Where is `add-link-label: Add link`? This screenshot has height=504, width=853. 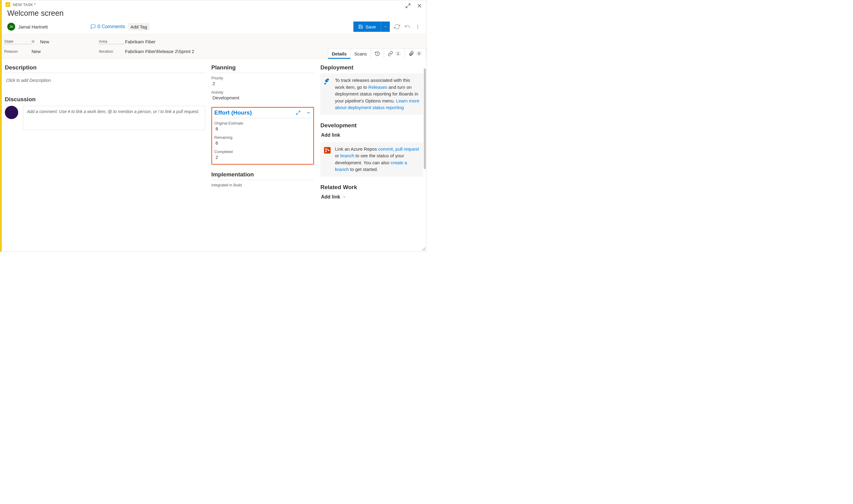
add-link-label: Add link is located at coordinates (330, 135).